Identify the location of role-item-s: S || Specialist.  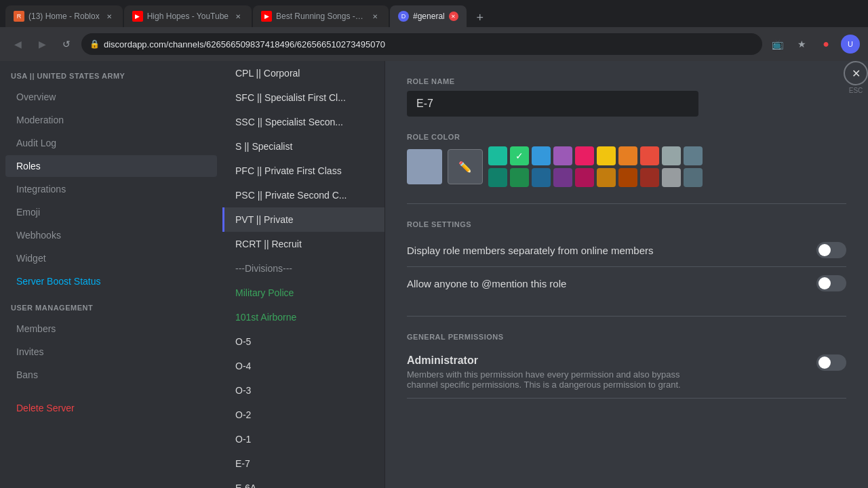
(304, 146).